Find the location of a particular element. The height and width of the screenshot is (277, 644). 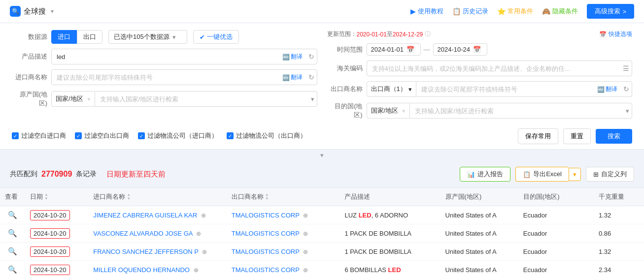

time-start-input: 2024-01-01 📅 is located at coordinates (394, 49).